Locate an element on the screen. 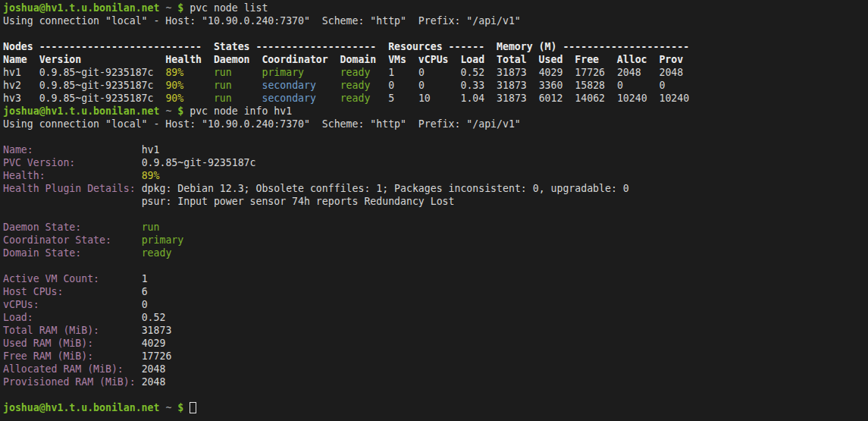 This screenshot has width=868, height=421. table-section-header: Nodes --------------------------- States… is located at coordinates (346, 47).